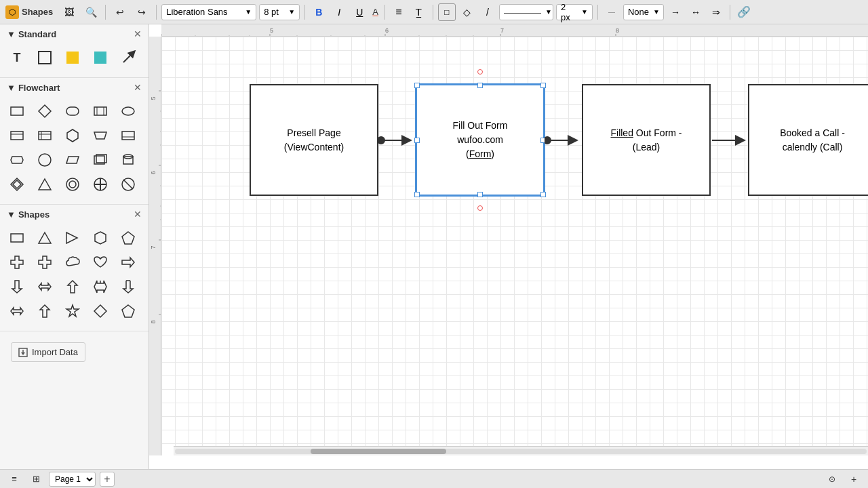  What do you see at coordinates (128, 311) in the screenshot?
I see `s-pent2-item` at bounding box center [128, 311].